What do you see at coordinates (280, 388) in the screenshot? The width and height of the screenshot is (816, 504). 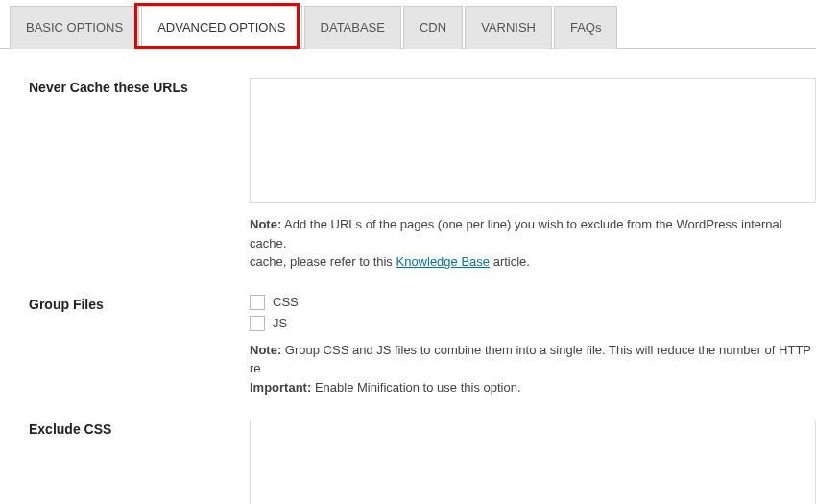 I see `important-label: Important:` at bounding box center [280, 388].